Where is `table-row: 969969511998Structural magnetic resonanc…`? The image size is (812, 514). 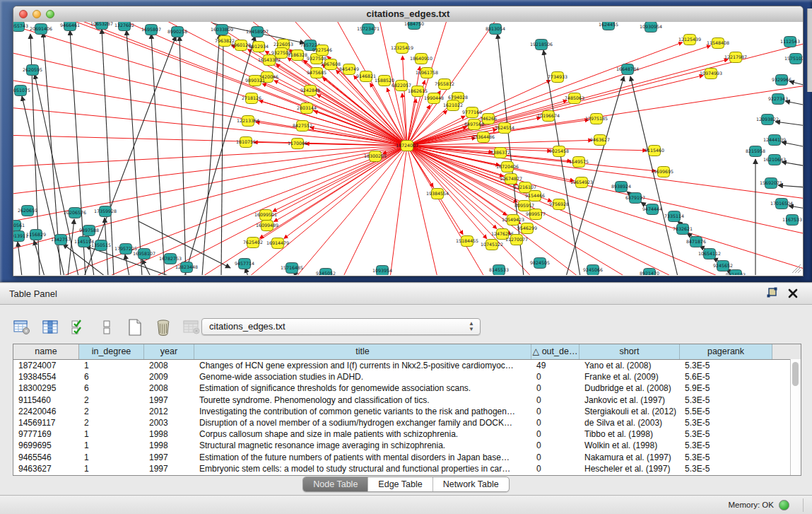
table-row: 969969511998Structural magnetic resonanc… is located at coordinates (407, 445).